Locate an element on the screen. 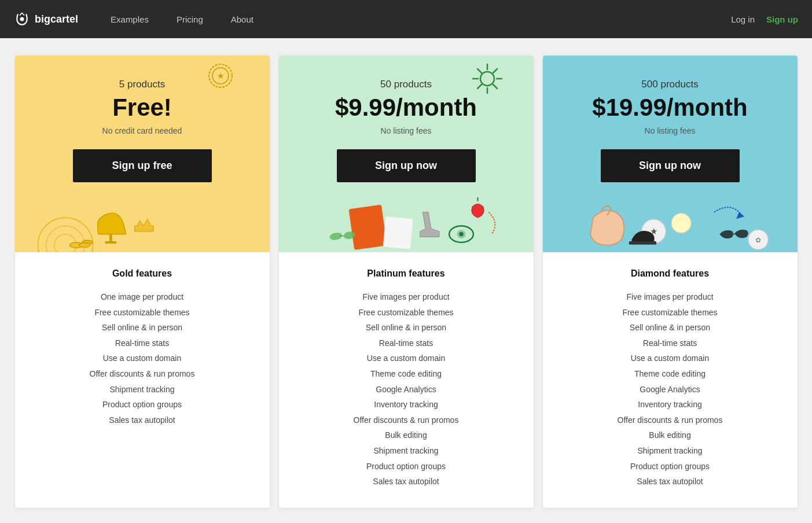  platinum-price: $9.99/month is located at coordinates (406, 108).